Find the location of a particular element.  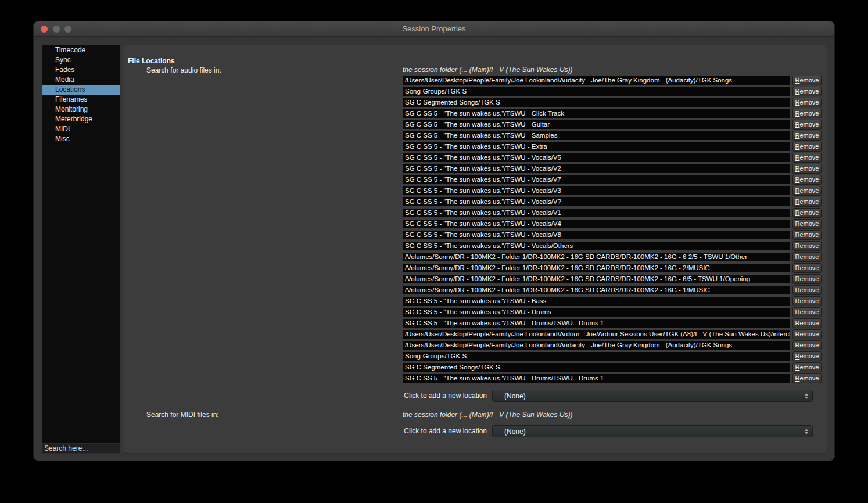

path-row: SG C SS 5 - "The sun wakes us."/TSWU - B… is located at coordinates (612, 301).